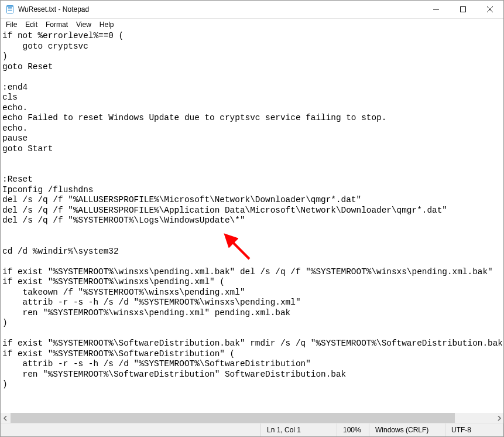 This screenshot has width=504, height=437. I want to click on scroll-left-button, so click(6, 418).